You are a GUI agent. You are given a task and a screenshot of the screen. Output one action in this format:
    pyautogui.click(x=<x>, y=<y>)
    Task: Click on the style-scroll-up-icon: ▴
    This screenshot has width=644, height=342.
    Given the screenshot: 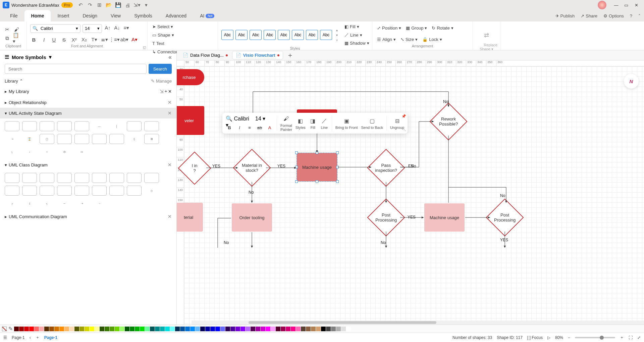 What is the action you would take?
    pyautogui.click(x=337, y=30)
    